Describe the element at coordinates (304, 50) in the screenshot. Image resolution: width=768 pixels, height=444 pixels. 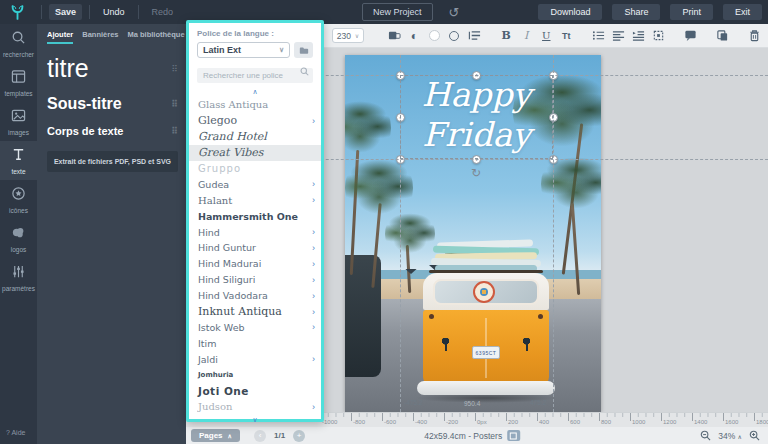
I see `font-folder-button` at that location.